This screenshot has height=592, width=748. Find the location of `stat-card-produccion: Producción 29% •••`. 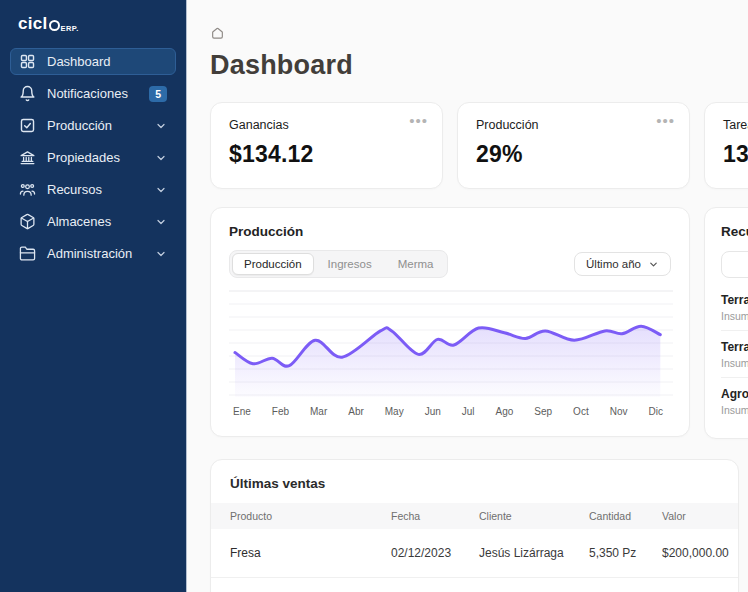

stat-card-produccion: Producción 29% ••• is located at coordinates (574, 146).